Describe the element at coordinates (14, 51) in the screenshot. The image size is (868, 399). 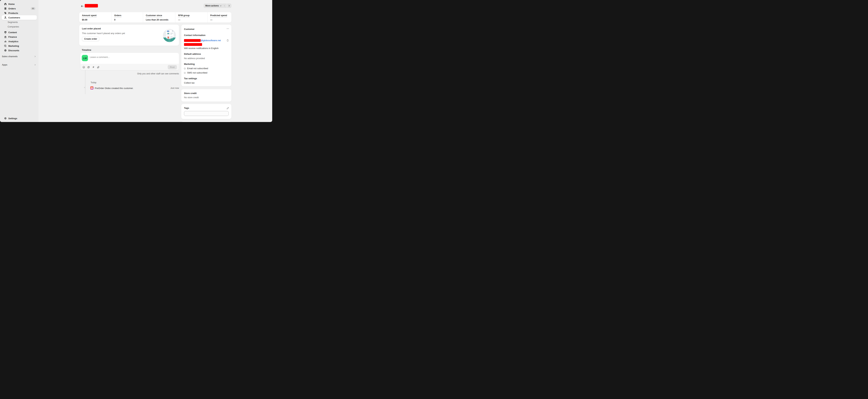
I see `sidebar-item-label: Discounts` at that location.